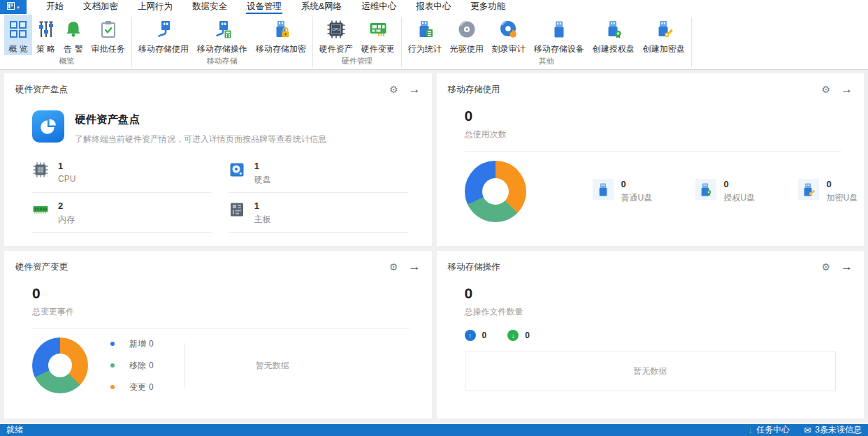 This screenshot has width=868, height=436. What do you see at coordinates (321, 7) in the screenshot?
I see `menu-item-system-network: 系统&网络` at bounding box center [321, 7].